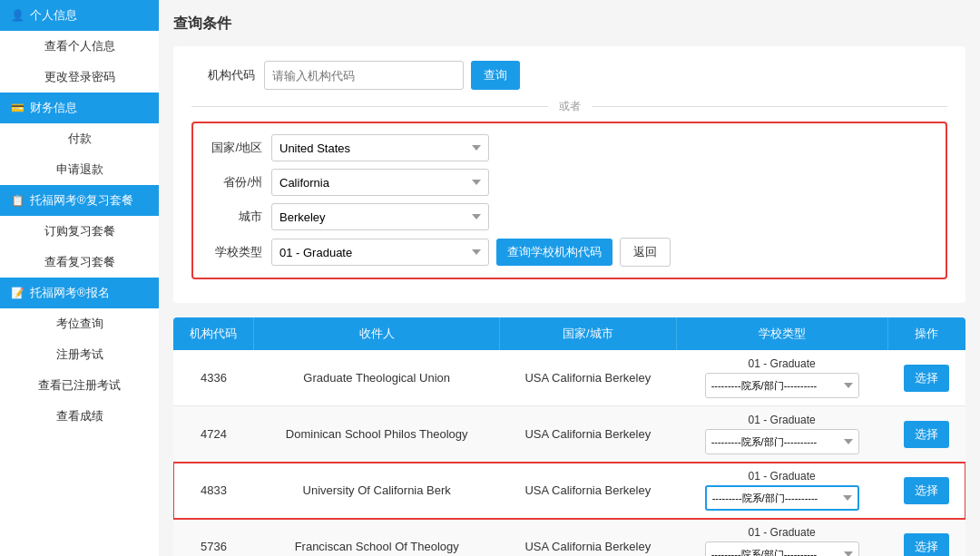 This screenshot has width=980, height=556. Describe the element at coordinates (80, 416) in the screenshot. I see `sidebar-item-view-scores: 查看成绩` at that location.